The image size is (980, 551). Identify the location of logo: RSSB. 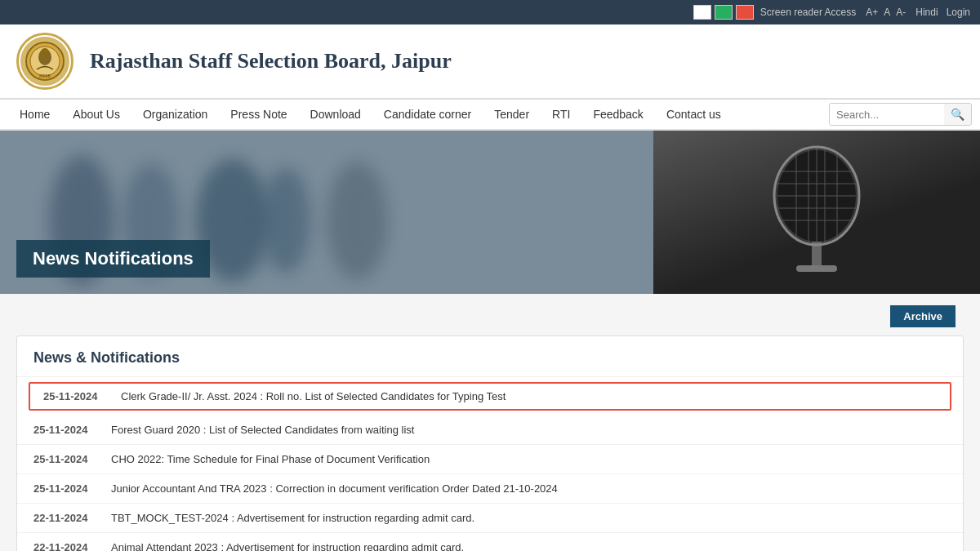
(45, 61).